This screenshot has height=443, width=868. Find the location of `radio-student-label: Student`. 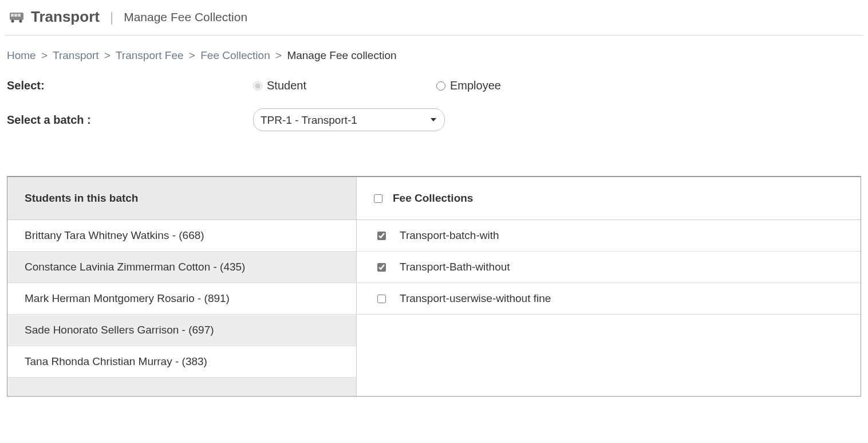

radio-student-label: Student is located at coordinates (286, 86).